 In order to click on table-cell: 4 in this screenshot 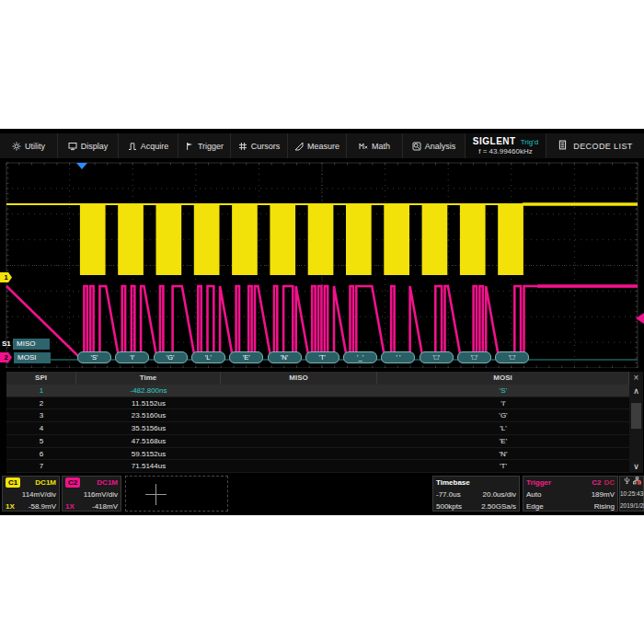, I will do `click(41, 429)`.